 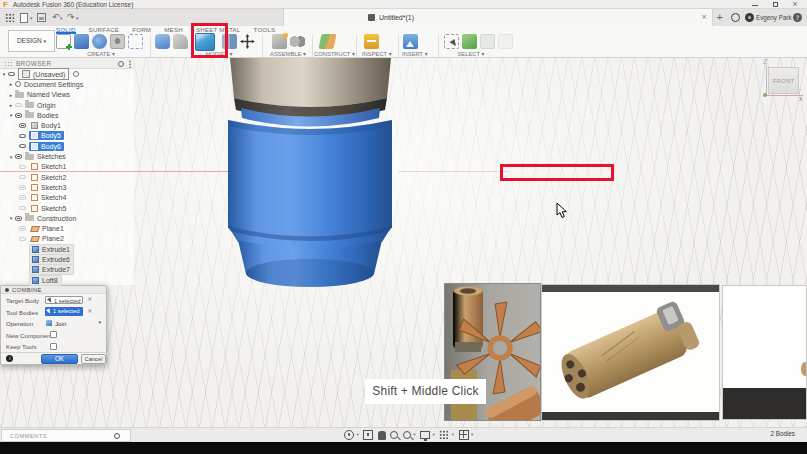 I want to click on modify-caret-icon: ▾, so click(x=232, y=54).